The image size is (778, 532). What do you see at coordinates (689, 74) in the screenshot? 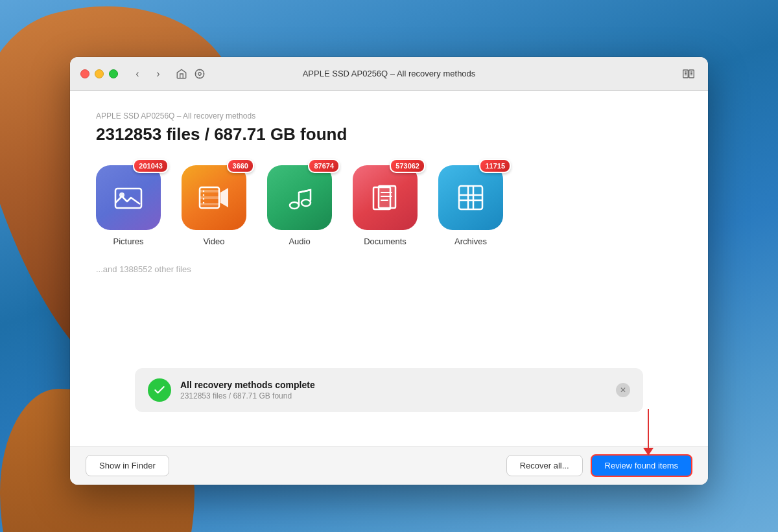
I see `reader-button` at bounding box center [689, 74].